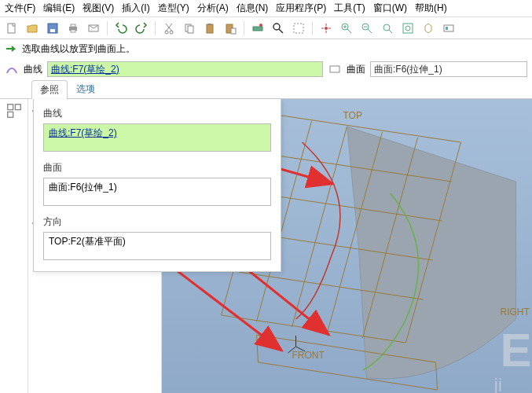  I want to click on panel-curve-label: 曲线, so click(157, 113).